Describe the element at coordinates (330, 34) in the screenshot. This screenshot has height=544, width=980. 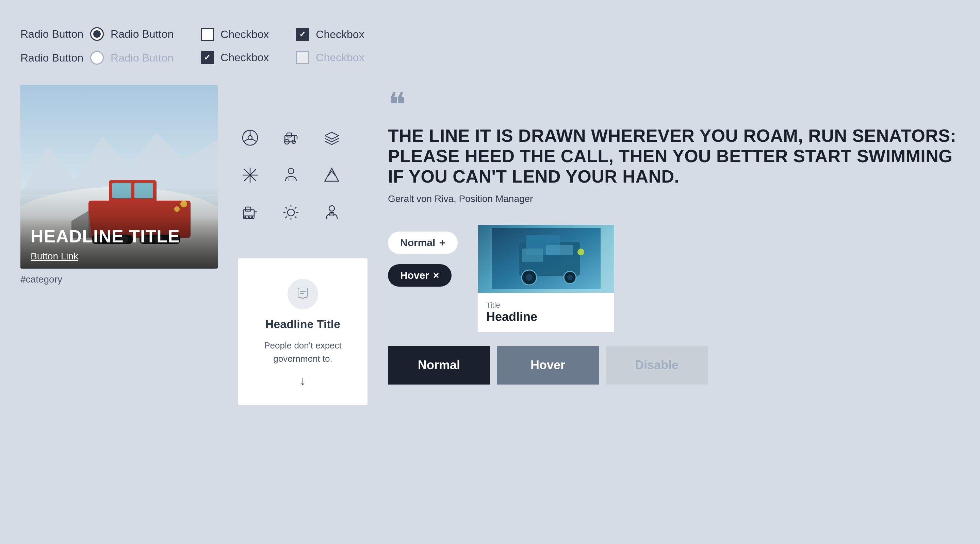
I see `checkbox-item-3: Checkbox` at that location.